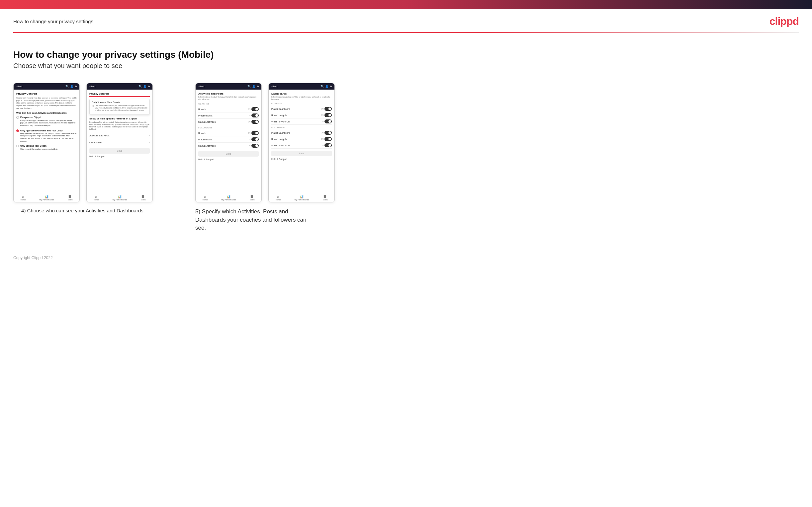 The height and width of the screenshot is (507, 812). I want to click on screen-2-content: Privacy Controls Only You and Your Coach…, so click(119, 141).